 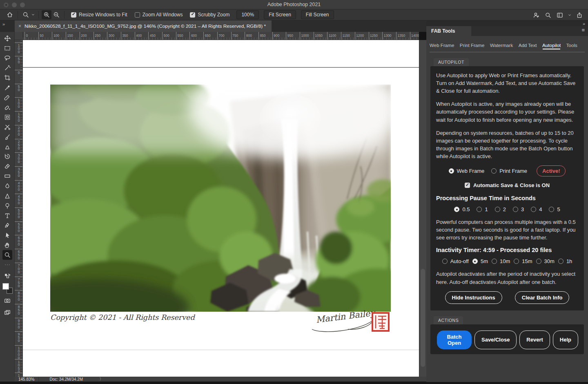 I want to click on radio-option-auto-off: Auto-off, so click(x=456, y=261).